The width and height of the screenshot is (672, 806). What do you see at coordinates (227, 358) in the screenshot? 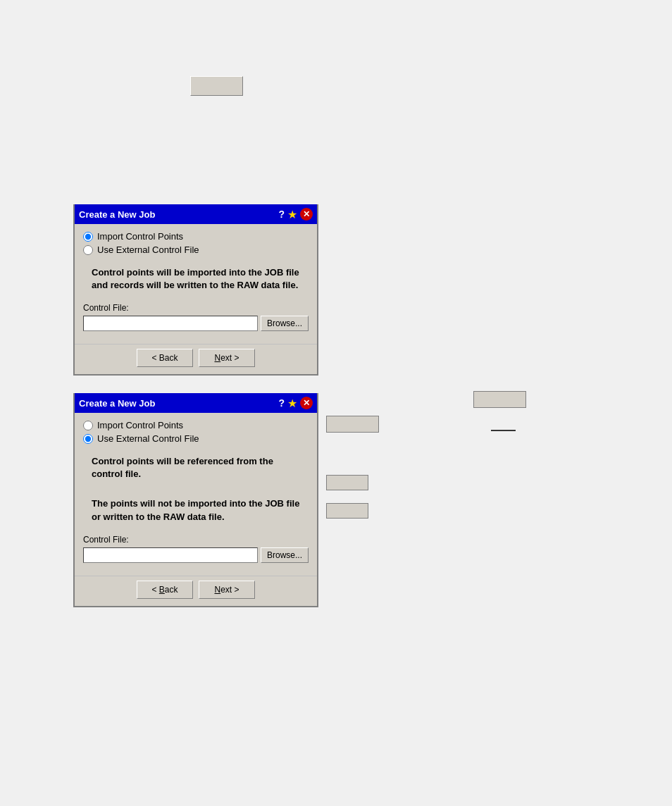
I see `next-button-1: Next >Next >` at bounding box center [227, 358].